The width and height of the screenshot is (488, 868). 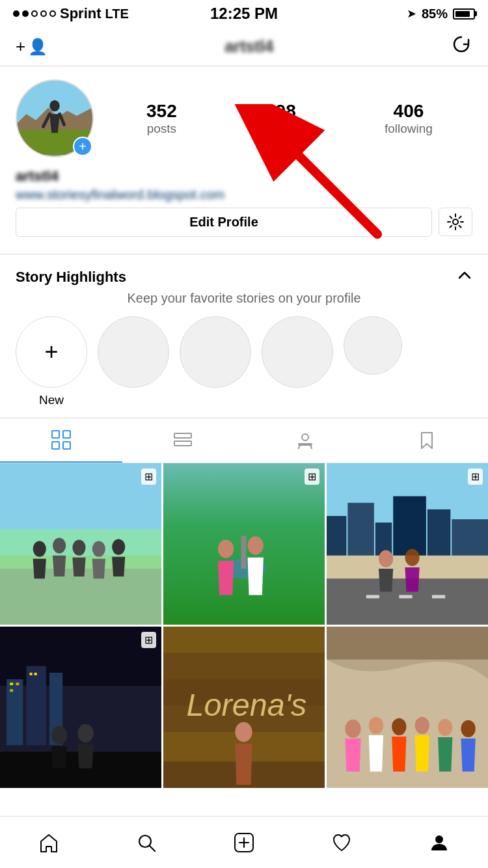 I want to click on add-story-button: +, so click(x=83, y=146).